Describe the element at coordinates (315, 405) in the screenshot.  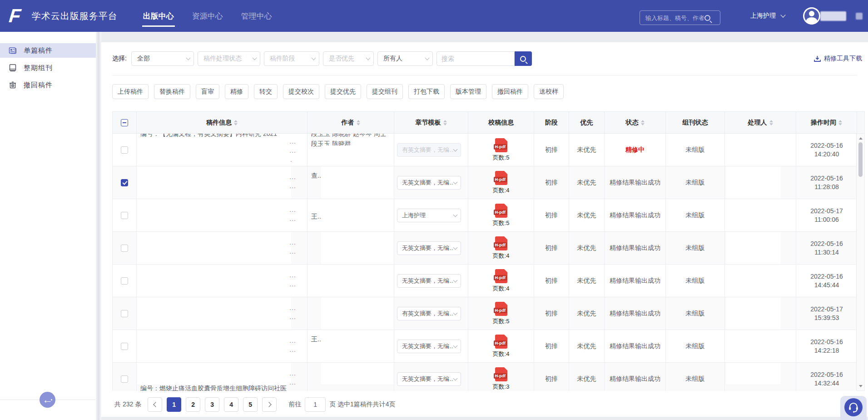
I see `goto-page-input` at that location.